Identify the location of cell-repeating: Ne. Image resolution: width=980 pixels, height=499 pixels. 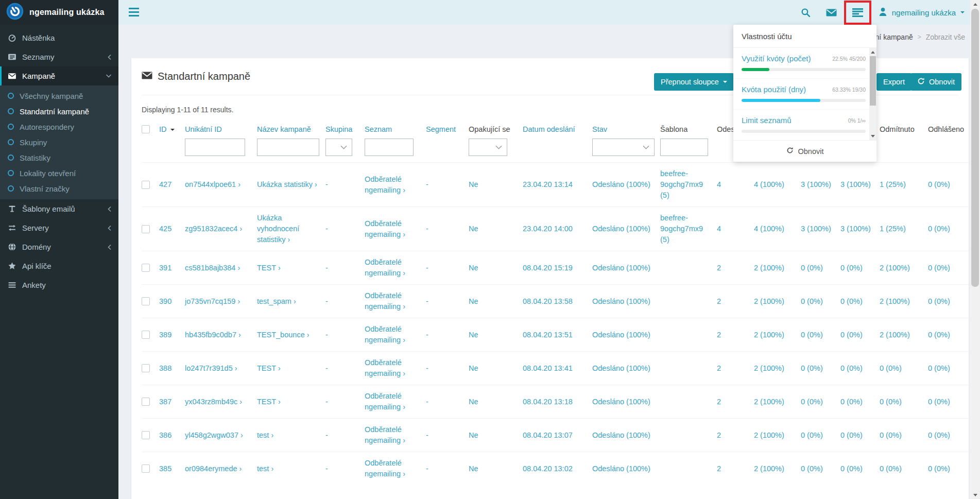
(495, 335).